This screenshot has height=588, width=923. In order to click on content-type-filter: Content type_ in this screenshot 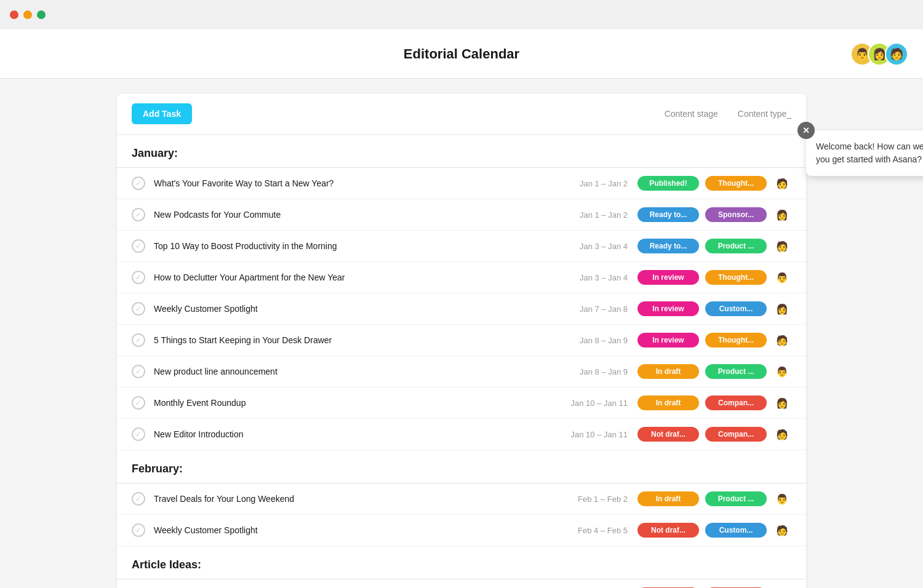, I will do `click(764, 114)`.